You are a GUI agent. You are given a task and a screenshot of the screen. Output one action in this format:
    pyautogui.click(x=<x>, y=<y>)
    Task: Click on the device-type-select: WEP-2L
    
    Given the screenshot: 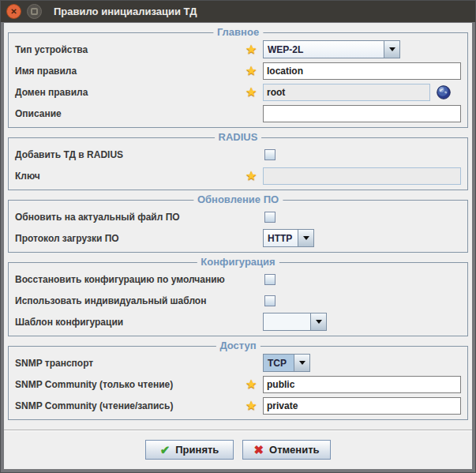 What is the action you would take?
    pyautogui.click(x=332, y=49)
    